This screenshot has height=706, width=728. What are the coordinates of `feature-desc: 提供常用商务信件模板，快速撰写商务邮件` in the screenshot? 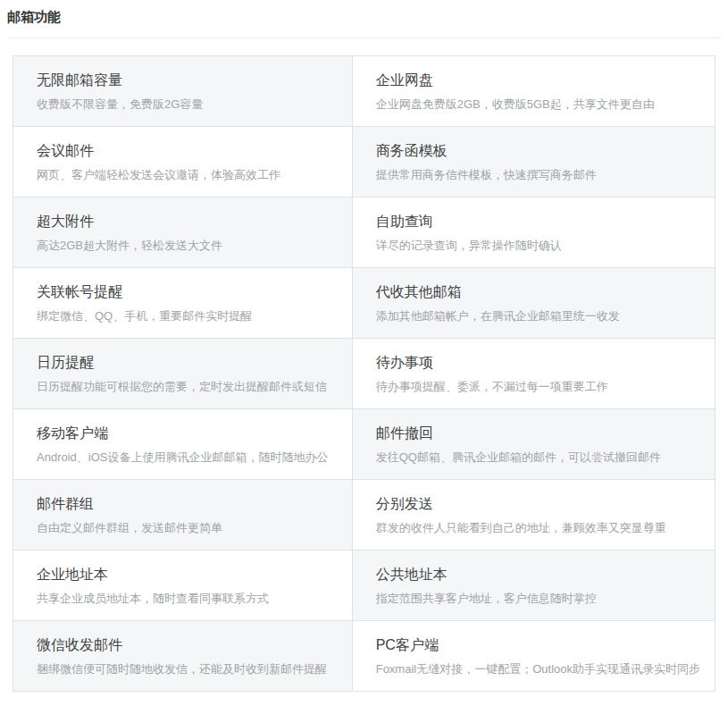 It's located at (538, 175).